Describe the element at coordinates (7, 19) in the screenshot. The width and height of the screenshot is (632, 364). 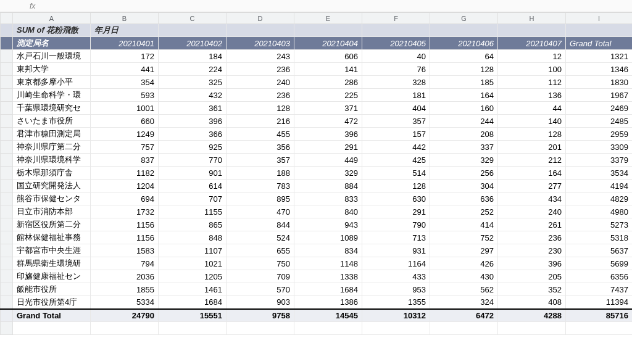
I see `corner-cell` at that location.